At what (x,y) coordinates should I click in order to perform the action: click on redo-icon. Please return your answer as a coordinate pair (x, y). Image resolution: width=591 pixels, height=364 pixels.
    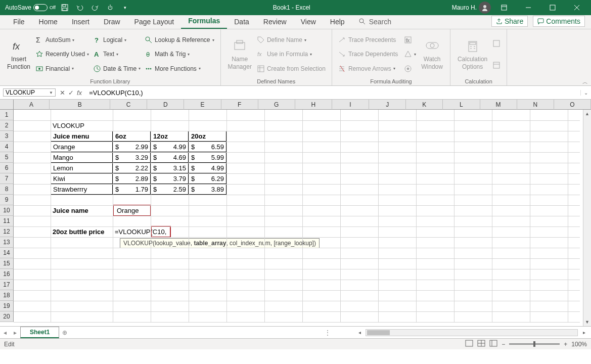
    Looking at the image, I should click on (95, 8).